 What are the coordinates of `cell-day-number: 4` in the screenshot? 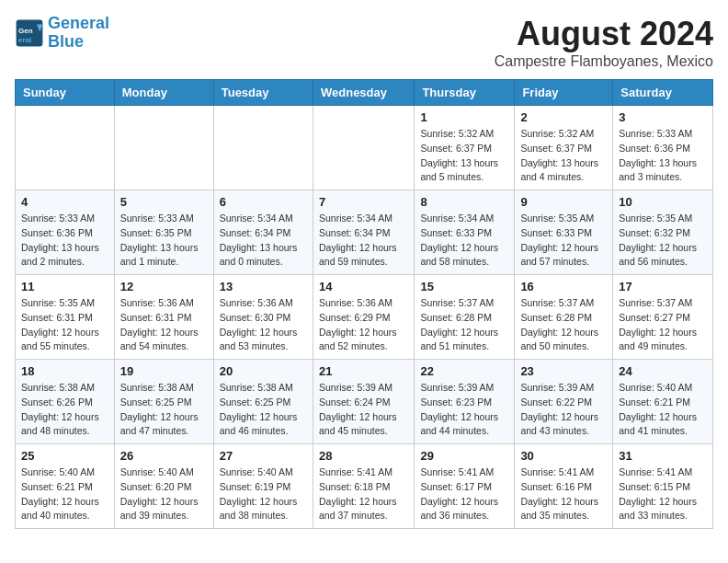 It's located at (64, 202).